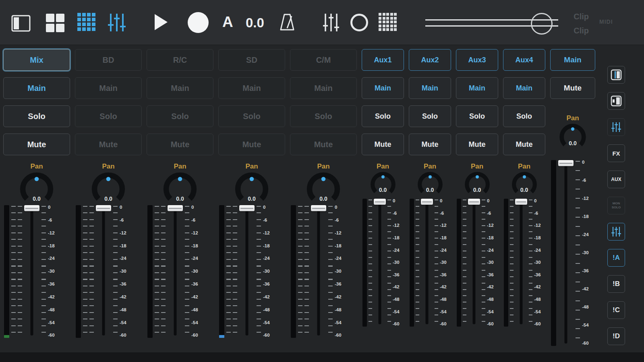 The width and height of the screenshot is (644, 362). Describe the element at coordinates (524, 60) in the screenshot. I see `channel-select-button: Aux4` at that location.